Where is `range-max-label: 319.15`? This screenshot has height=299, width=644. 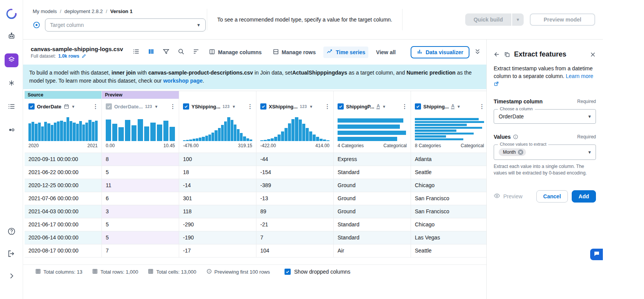
range-max-label: 319.15 is located at coordinates (245, 146).